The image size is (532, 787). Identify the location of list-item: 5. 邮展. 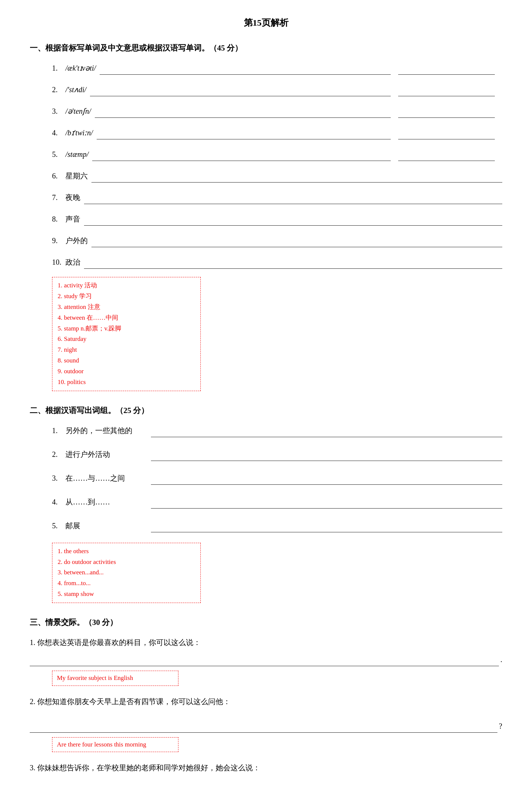
(266, 526).